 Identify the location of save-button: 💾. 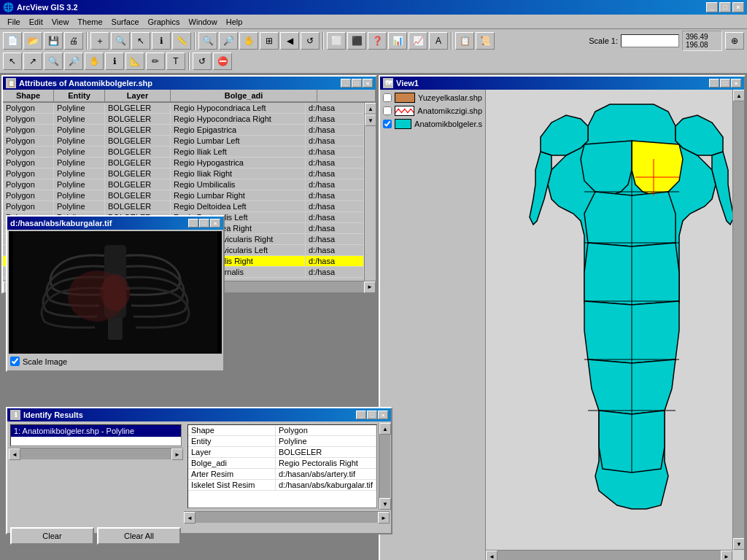
(53, 41).